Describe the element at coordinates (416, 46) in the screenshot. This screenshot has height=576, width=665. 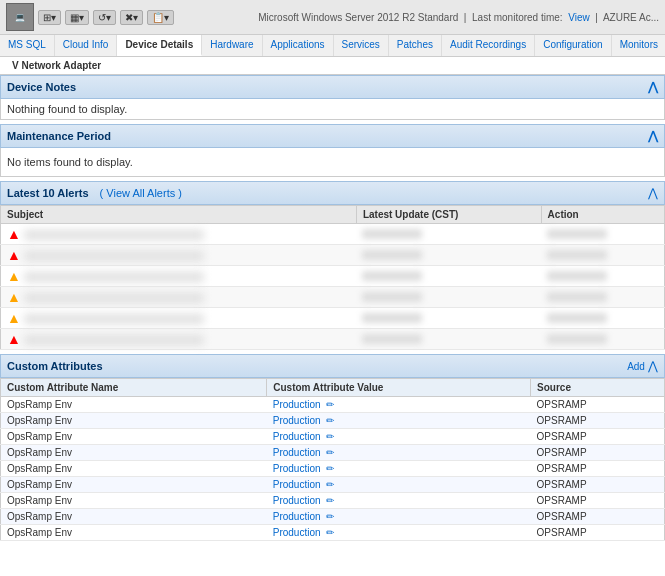
I see `tab-patches: Patches` at that location.